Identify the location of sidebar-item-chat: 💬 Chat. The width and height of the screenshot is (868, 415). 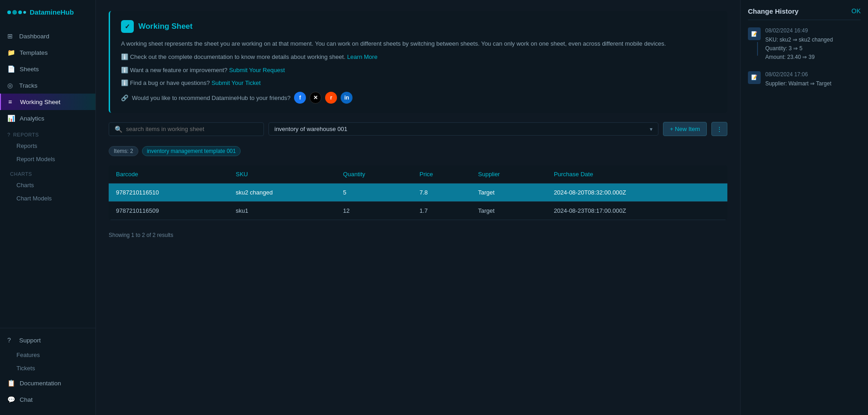
(47, 399).